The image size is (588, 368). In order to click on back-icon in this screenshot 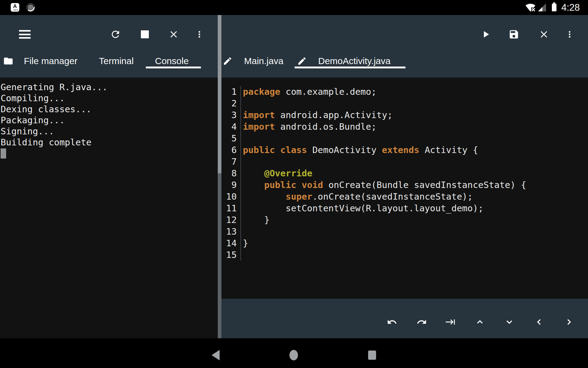, I will do `click(216, 355)`.